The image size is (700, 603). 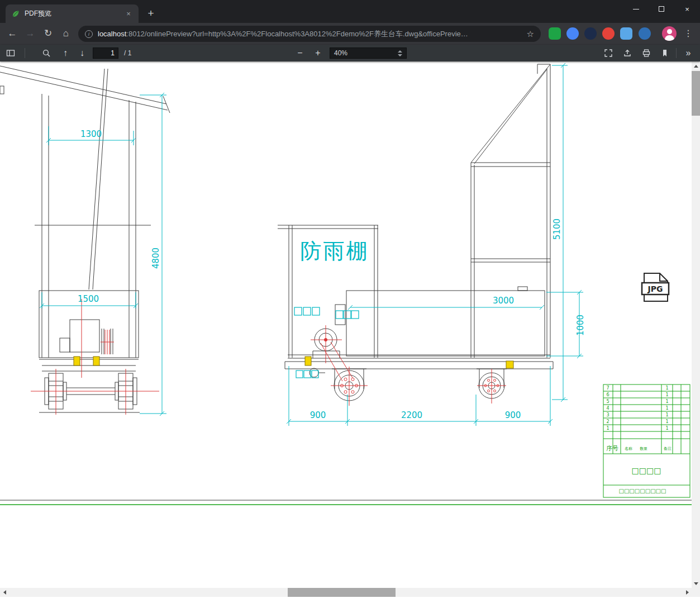 I want to click on print-button, so click(x=646, y=53).